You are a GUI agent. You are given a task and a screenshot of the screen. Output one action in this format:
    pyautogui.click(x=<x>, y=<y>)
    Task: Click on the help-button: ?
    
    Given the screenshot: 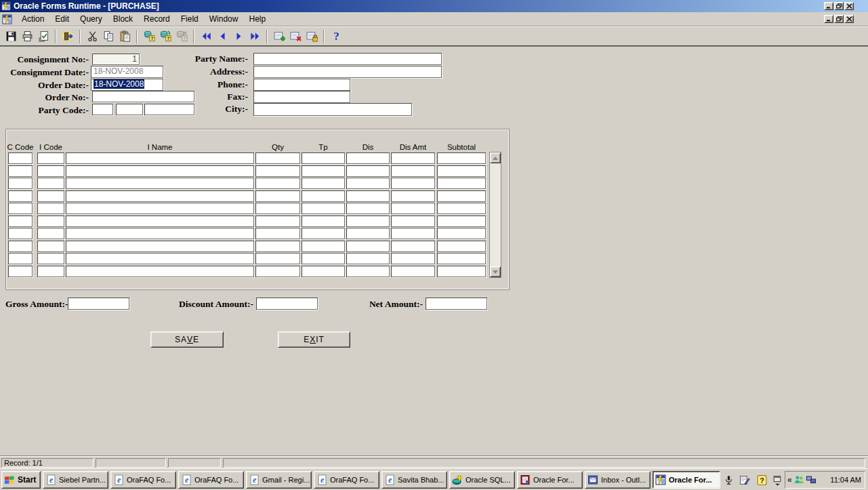 What is the action you would take?
    pyautogui.click(x=336, y=37)
    